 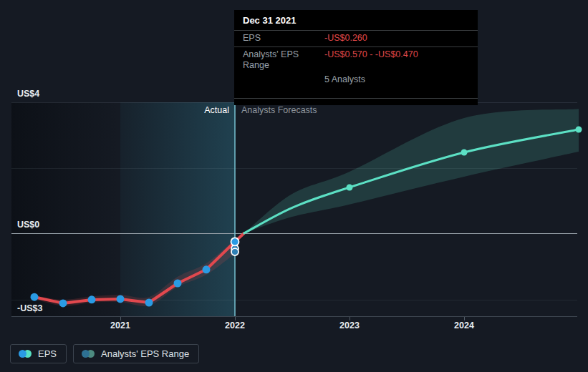 What do you see at coordinates (284, 39) in the screenshot?
I see `tooltip-eps-label: EPS` at bounding box center [284, 39].